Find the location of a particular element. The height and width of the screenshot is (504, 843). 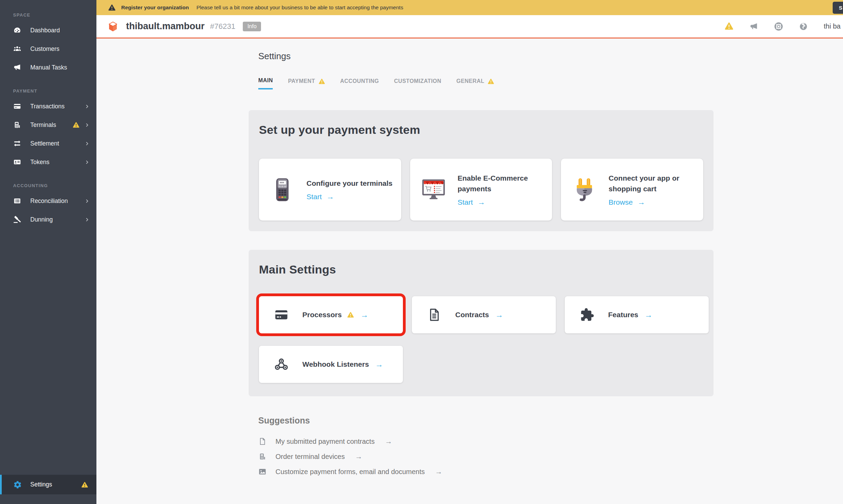

file-icon is located at coordinates (262, 441).